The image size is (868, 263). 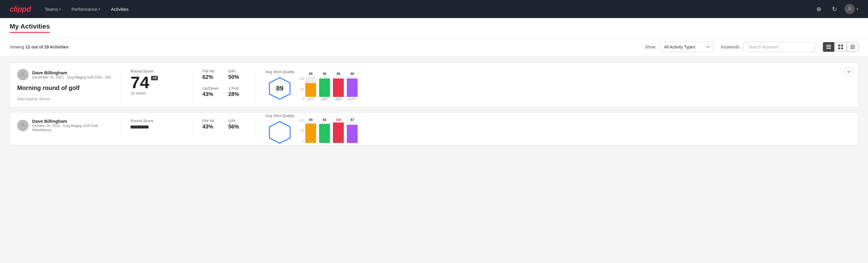 What do you see at coordinates (39, 47) in the screenshot?
I see `viewing-count-text: Viewing 12 out of 29 Activities` at bounding box center [39, 47].